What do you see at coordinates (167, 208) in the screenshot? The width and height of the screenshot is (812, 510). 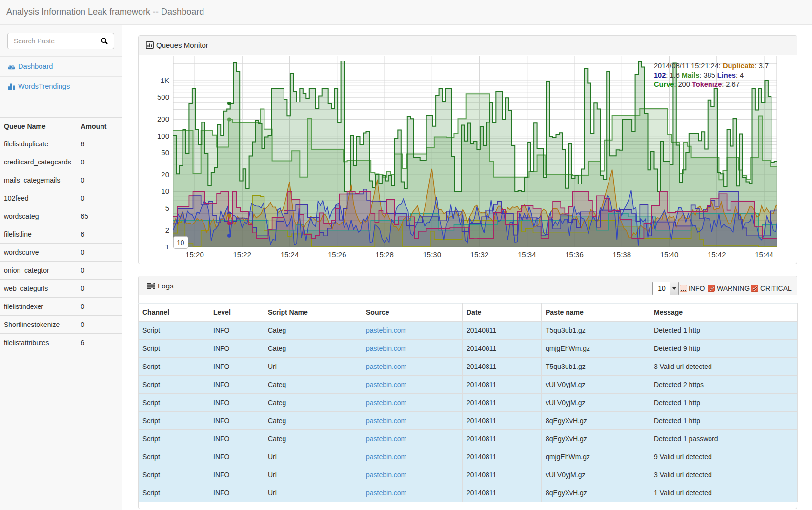 I see `svg-text: 5` at bounding box center [167, 208].